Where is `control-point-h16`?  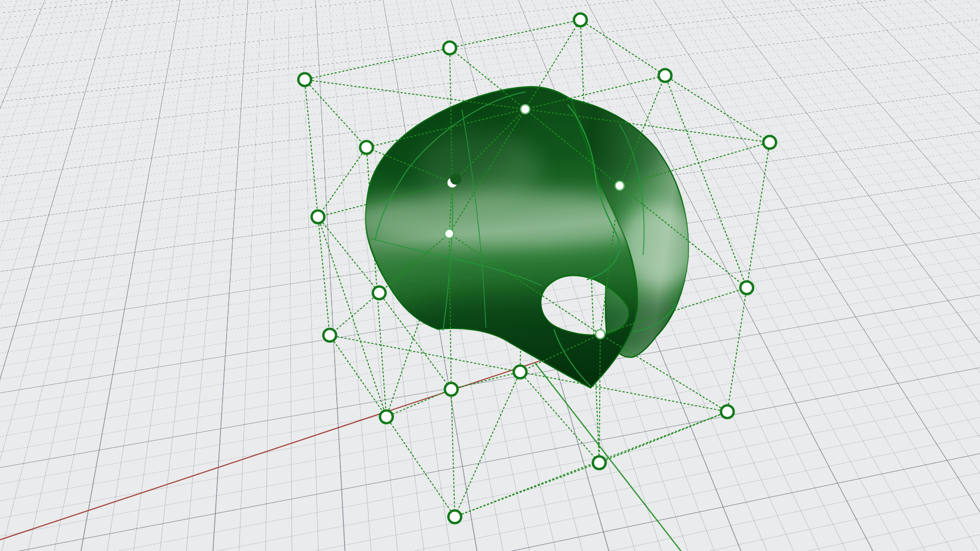 control-point-h16 is located at coordinates (747, 288).